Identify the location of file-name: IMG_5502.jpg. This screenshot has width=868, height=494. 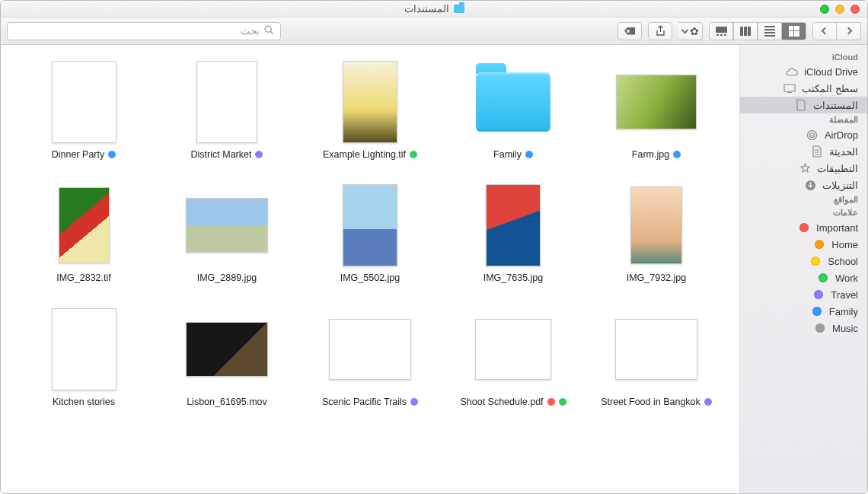
(370, 278).